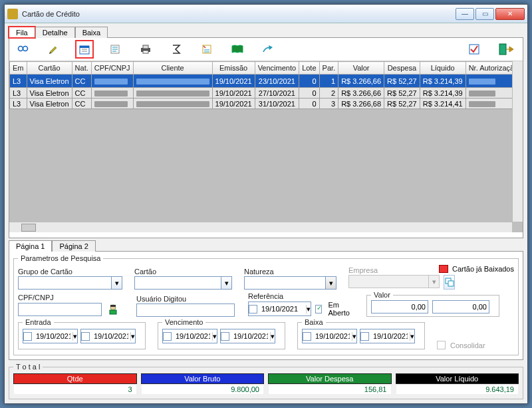 Image resolution: width=532 pixels, height=408 pixels. I want to click on label-grupo: Grupo de Cartão, so click(70, 272).